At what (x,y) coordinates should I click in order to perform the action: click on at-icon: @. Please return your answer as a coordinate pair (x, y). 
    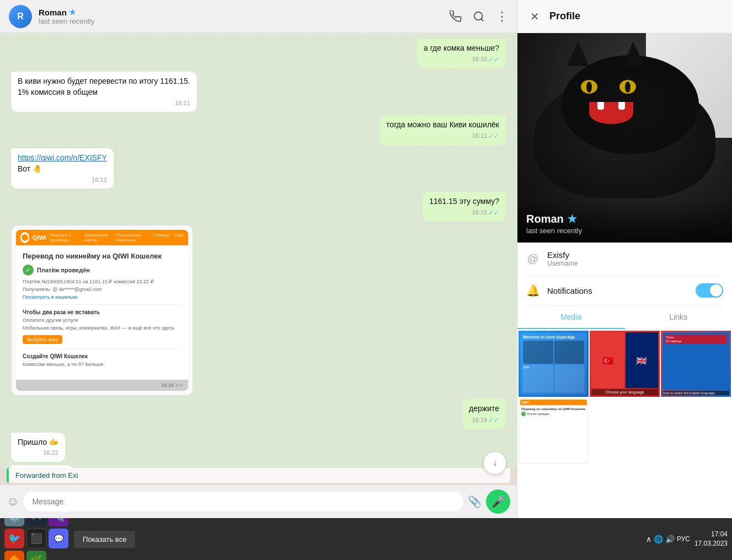
    Looking at the image, I should click on (533, 259).